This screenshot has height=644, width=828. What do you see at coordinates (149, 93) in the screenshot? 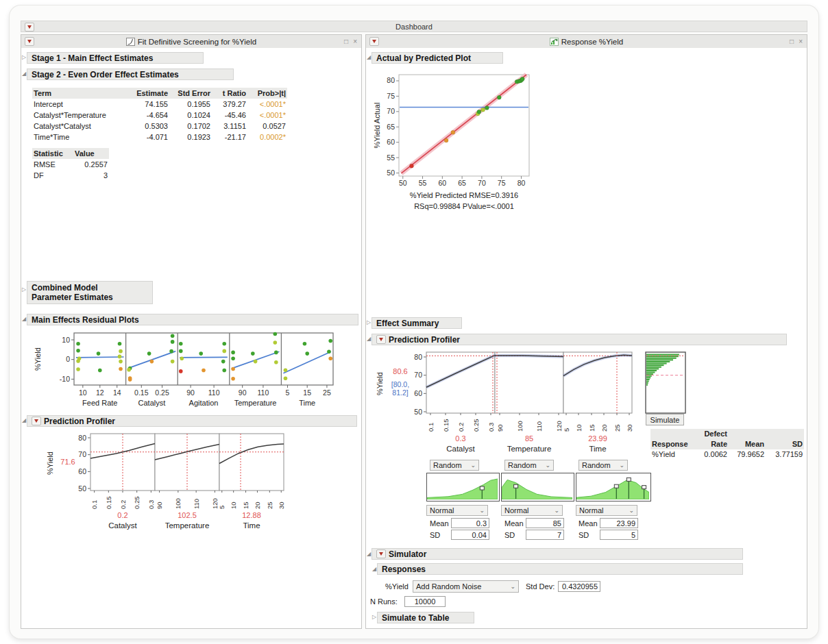
I see `column-header: Estimate` at bounding box center [149, 93].